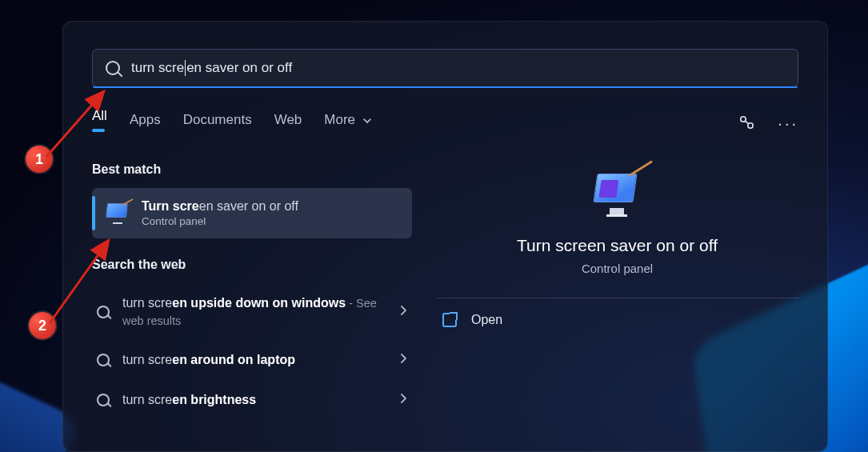 The image size is (868, 452). What do you see at coordinates (445, 68) in the screenshot?
I see `search-input: turn screen saver on or off` at bounding box center [445, 68].